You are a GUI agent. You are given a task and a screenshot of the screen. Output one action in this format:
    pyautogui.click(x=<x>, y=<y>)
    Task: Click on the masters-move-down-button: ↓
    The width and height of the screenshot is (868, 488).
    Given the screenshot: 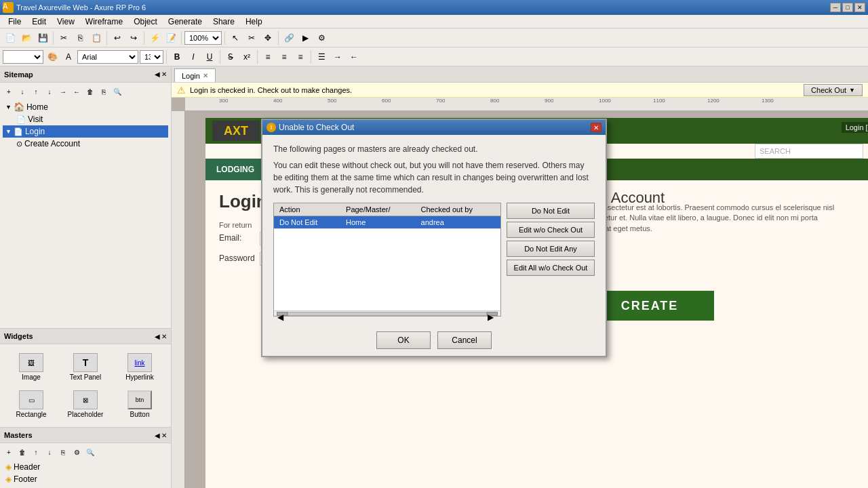 What is the action you would take?
    pyautogui.click(x=50, y=452)
    